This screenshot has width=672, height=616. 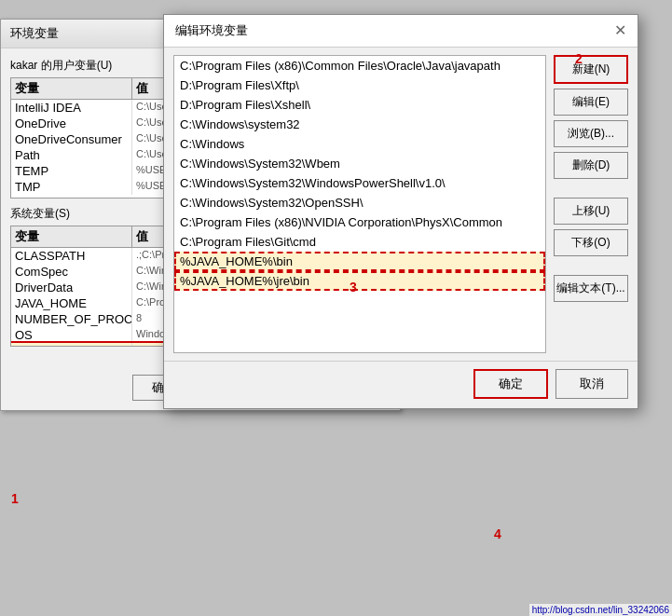 I want to click on edit-text-button: 编辑文本(T)..., so click(x=591, y=289).